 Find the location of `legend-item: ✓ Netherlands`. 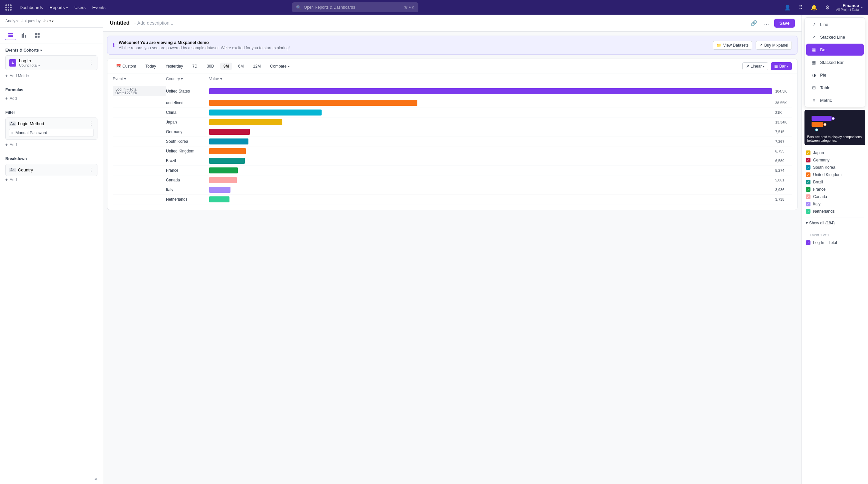

legend-item: ✓ Netherlands is located at coordinates (835, 211).